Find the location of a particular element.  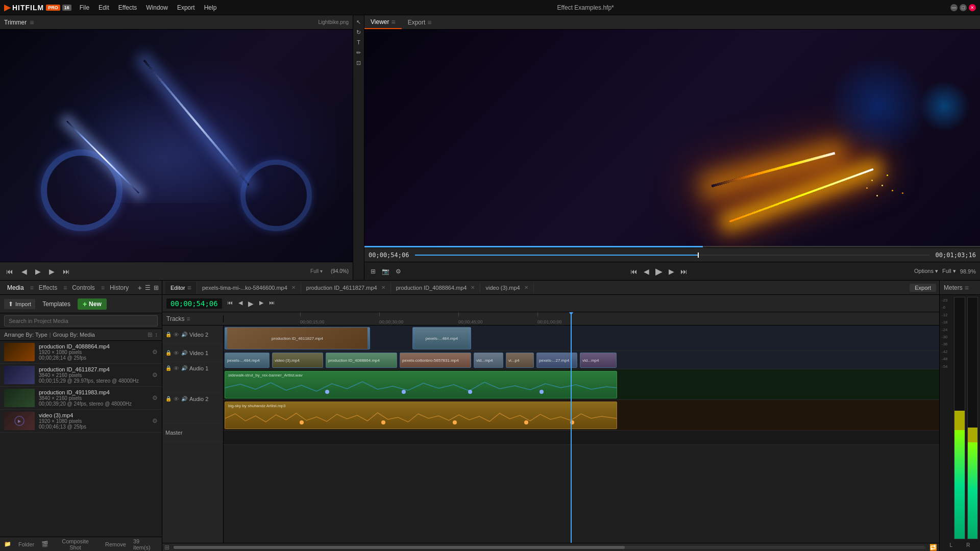

viewer-screenshot: 📷 is located at coordinates (386, 271).